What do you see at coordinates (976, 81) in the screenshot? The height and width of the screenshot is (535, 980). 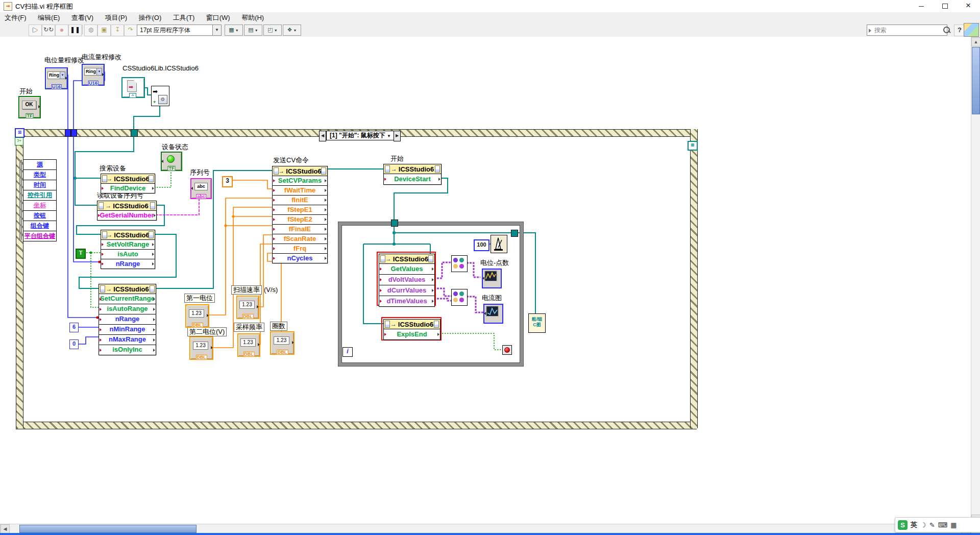 I see `vertical-scrollbar-thumb` at bounding box center [976, 81].